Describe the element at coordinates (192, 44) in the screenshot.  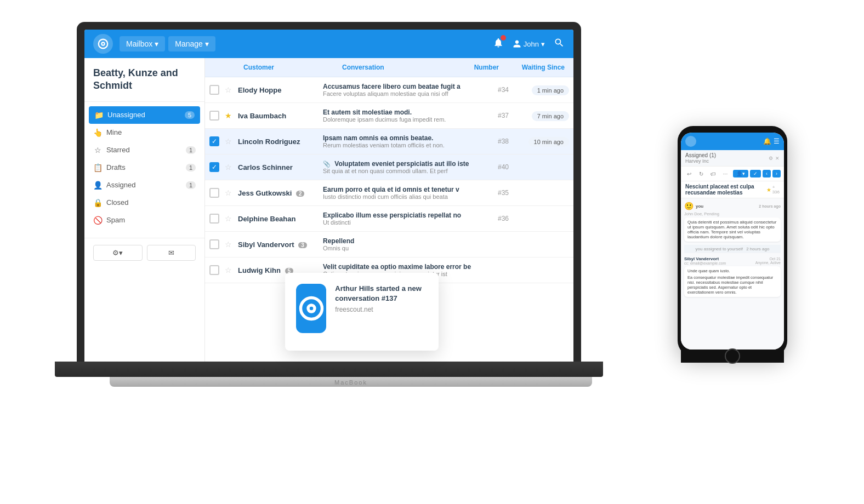
I see `manage-button: Manage ▾` at that location.